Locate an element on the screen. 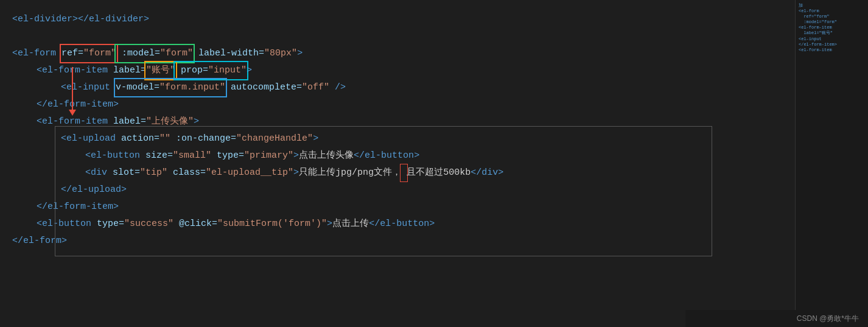 The width and height of the screenshot is (868, 327). attr-action-name: action= is located at coordinates (140, 139).